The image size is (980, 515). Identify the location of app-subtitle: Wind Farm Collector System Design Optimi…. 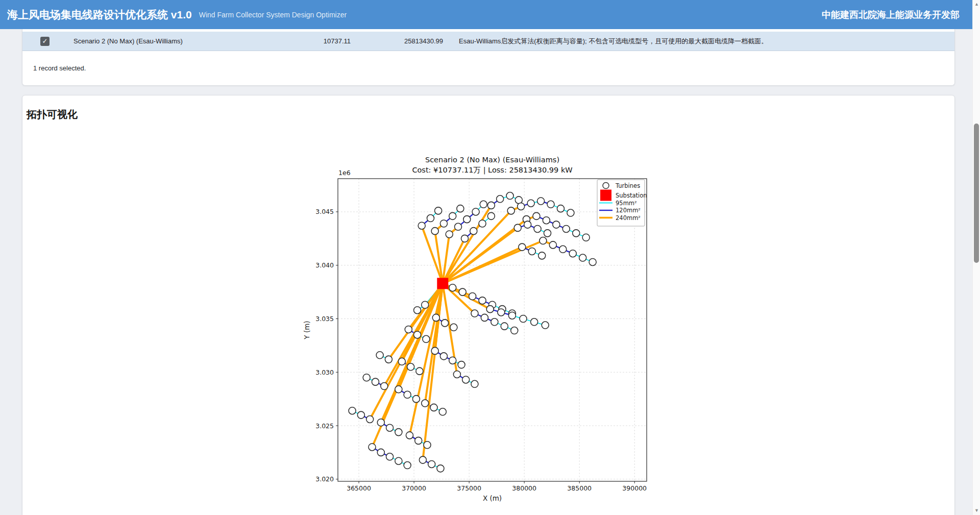
(273, 15).